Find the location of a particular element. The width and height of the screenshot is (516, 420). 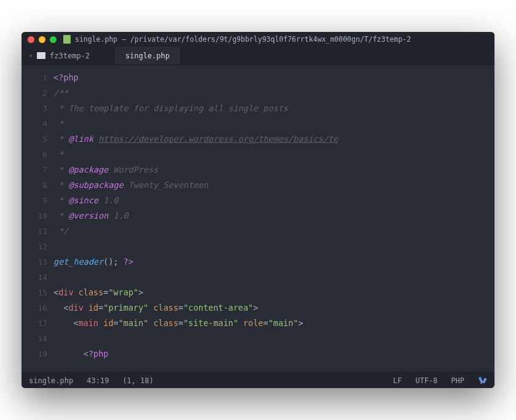

maximize-icon is located at coordinates (53, 39).